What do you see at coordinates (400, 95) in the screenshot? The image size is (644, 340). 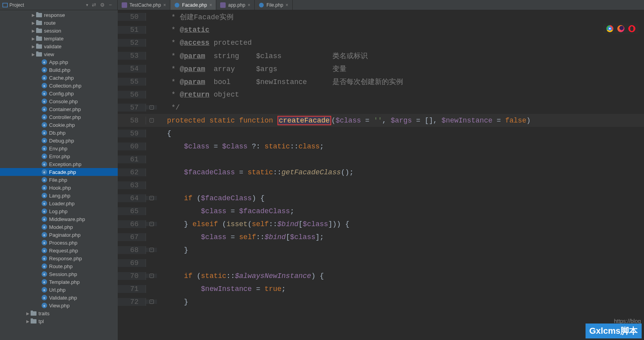 I see `code-content: * @return object` at bounding box center [400, 95].